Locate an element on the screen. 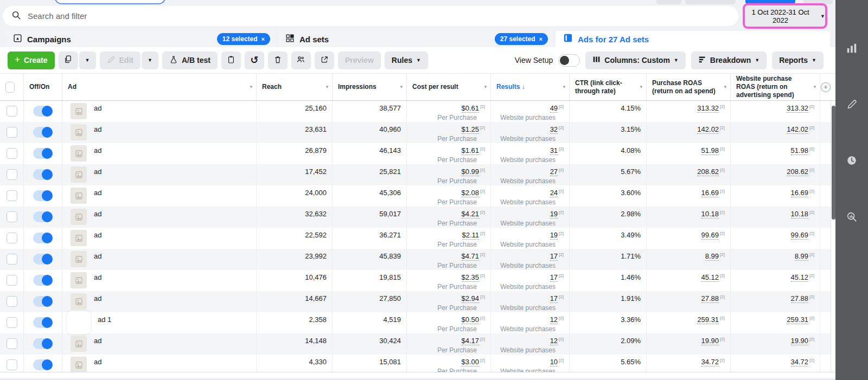 The height and width of the screenshot is (380, 868). results-value: 12 is located at coordinates (554, 320).